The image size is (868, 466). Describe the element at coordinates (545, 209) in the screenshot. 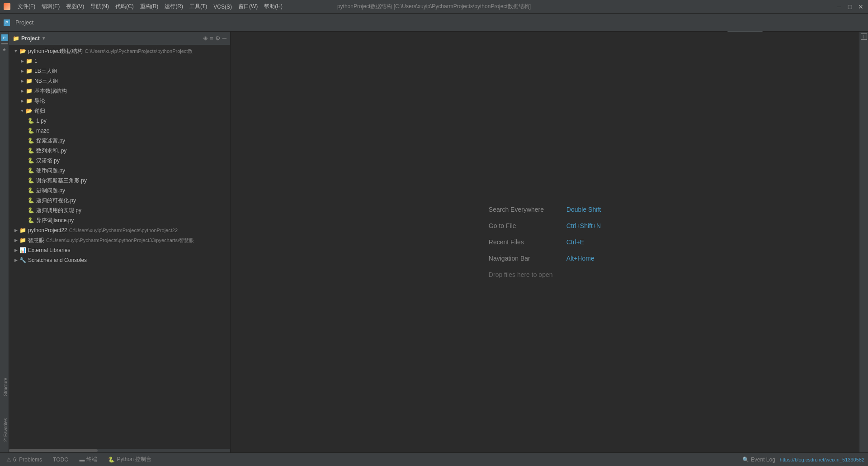

I see `search-everywhere-row: Search Everywhere Double Shift` at that location.